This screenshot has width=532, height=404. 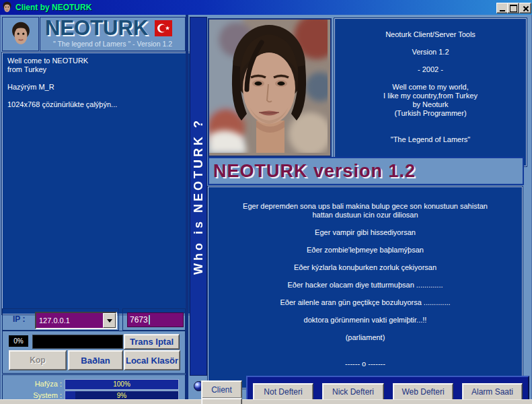 I want to click on maximize-button, so click(x=513, y=8).